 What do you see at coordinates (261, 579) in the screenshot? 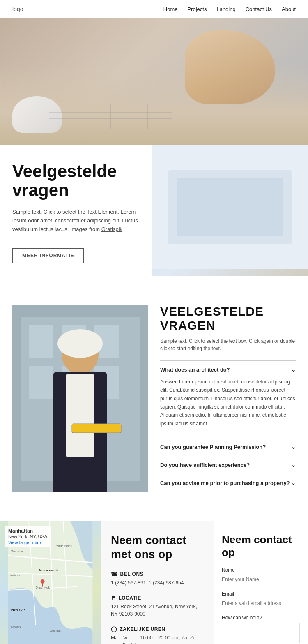
I see `name-input` at bounding box center [261, 579].